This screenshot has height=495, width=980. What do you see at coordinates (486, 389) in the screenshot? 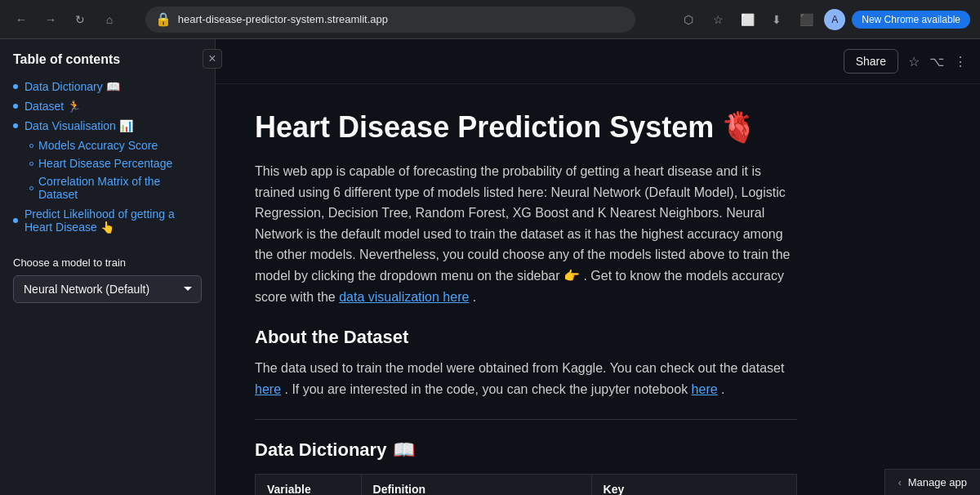
I see `about-text-2: . If you are interested in the code, you…` at bounding box center [486, 389].